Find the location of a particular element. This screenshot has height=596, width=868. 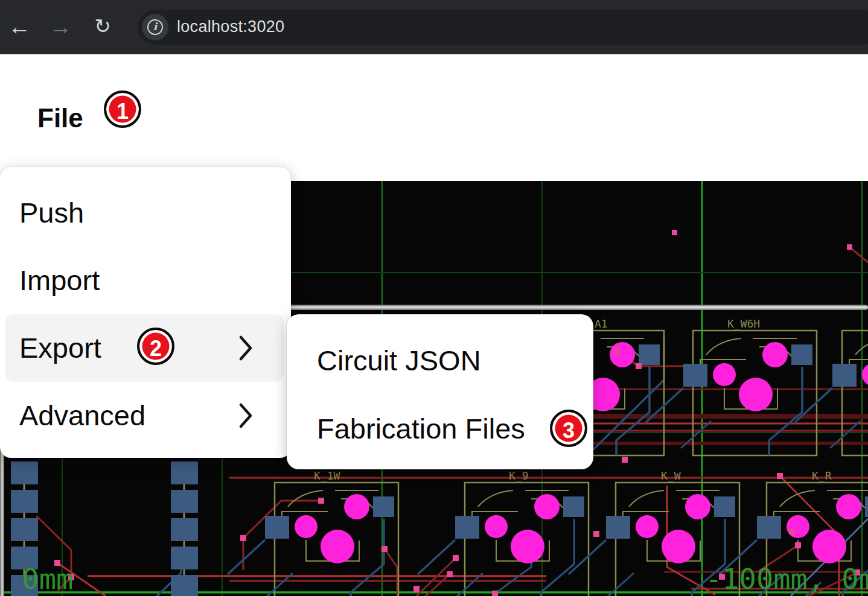

forward-icon: → is located at coordinates (60, 27).